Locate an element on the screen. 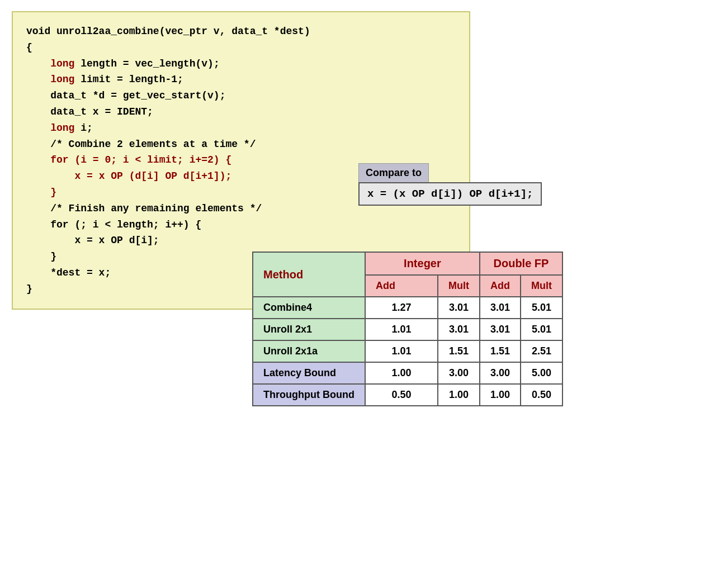 The height and width of the screenshot is (569, 728). cell-method: Unroll 2x1a is located at coordinates (309, 351).